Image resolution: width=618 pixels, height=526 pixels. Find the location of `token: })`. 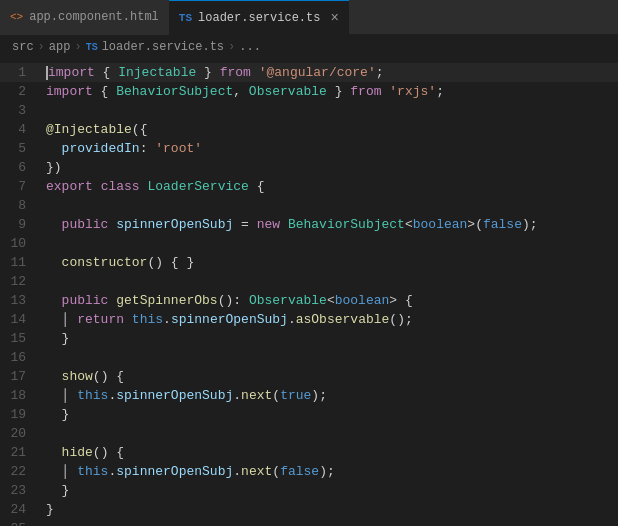

token: }) is located at coordinates (54, 168).